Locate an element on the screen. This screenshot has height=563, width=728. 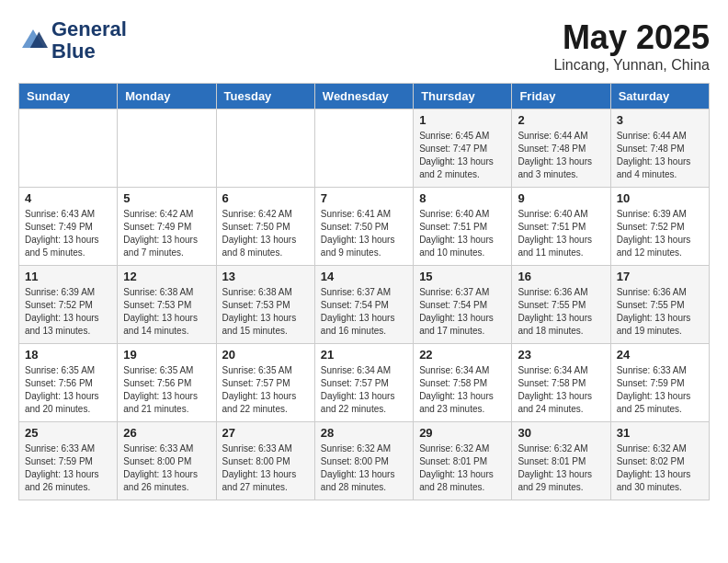
weekday-header-thursday: Thursday is located at coordinates (463, 97).